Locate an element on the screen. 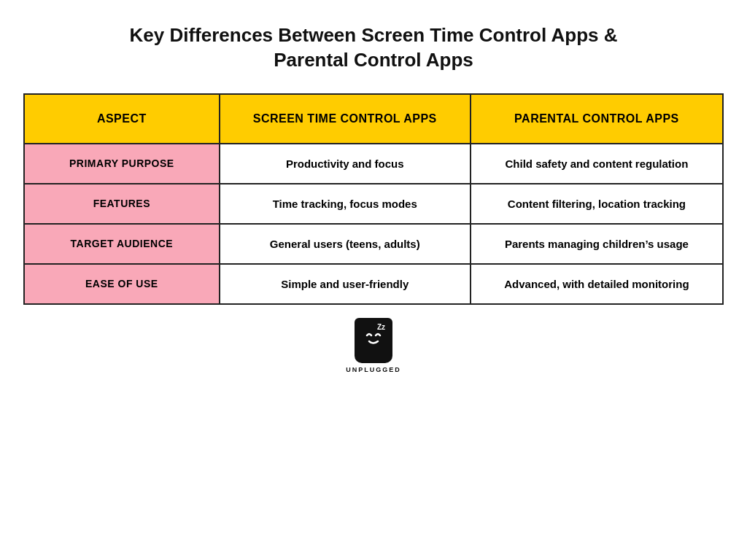  logo-container: Zz UNPLUGGED is located at coordinates (374, 346).